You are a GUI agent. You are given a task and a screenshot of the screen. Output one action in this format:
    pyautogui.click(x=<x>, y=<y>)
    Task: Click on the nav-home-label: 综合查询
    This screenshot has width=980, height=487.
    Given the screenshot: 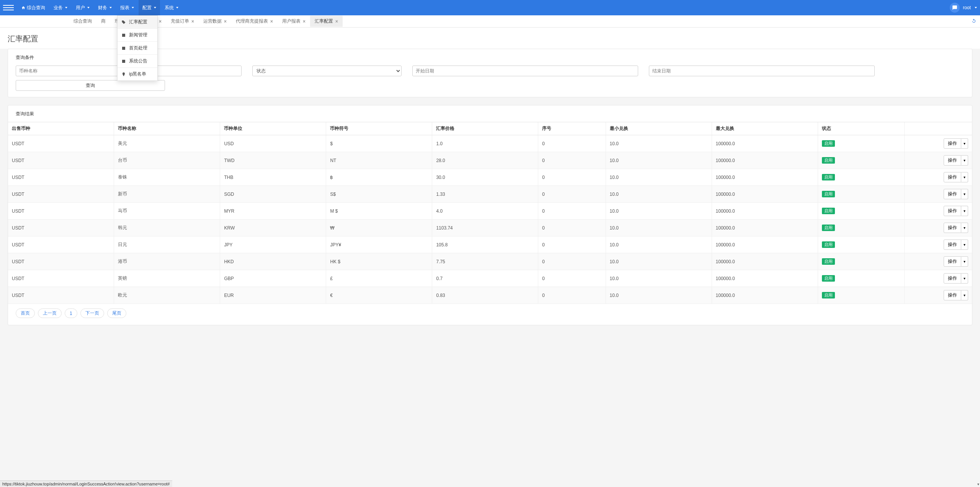 What is the action you would take?
    pyautogui.click(x=36, y=8)
    